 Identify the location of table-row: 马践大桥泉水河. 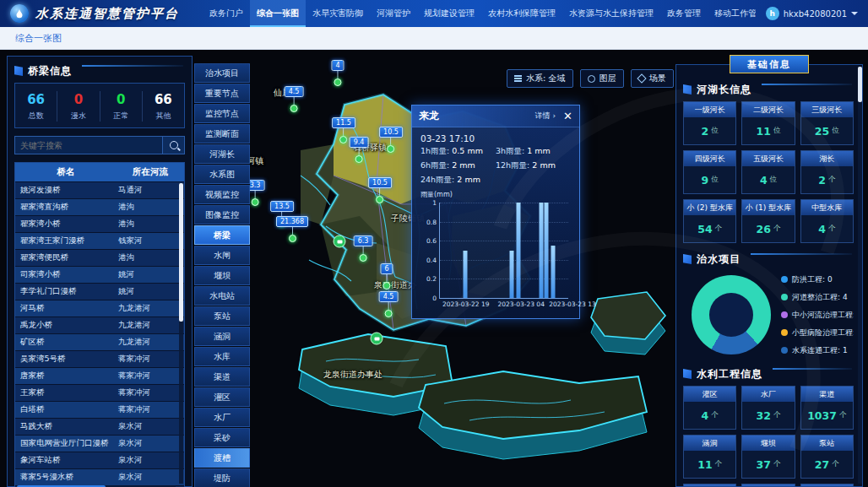
(100, 427).